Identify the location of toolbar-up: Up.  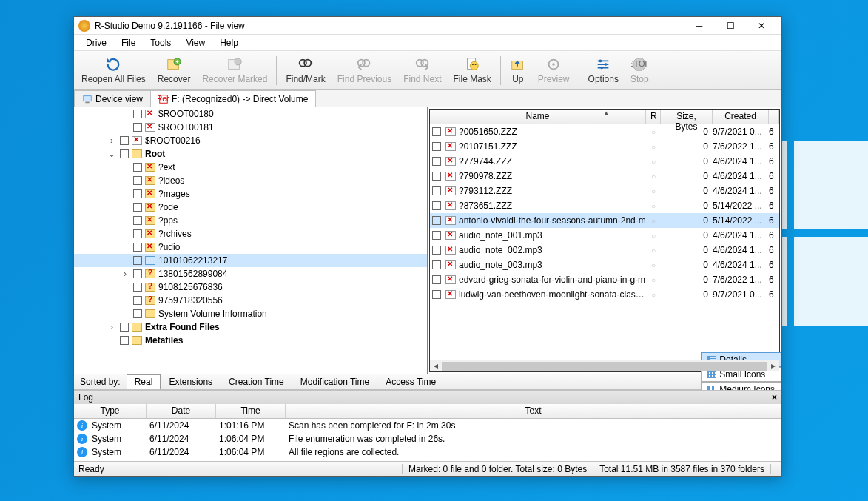
(518, 70).